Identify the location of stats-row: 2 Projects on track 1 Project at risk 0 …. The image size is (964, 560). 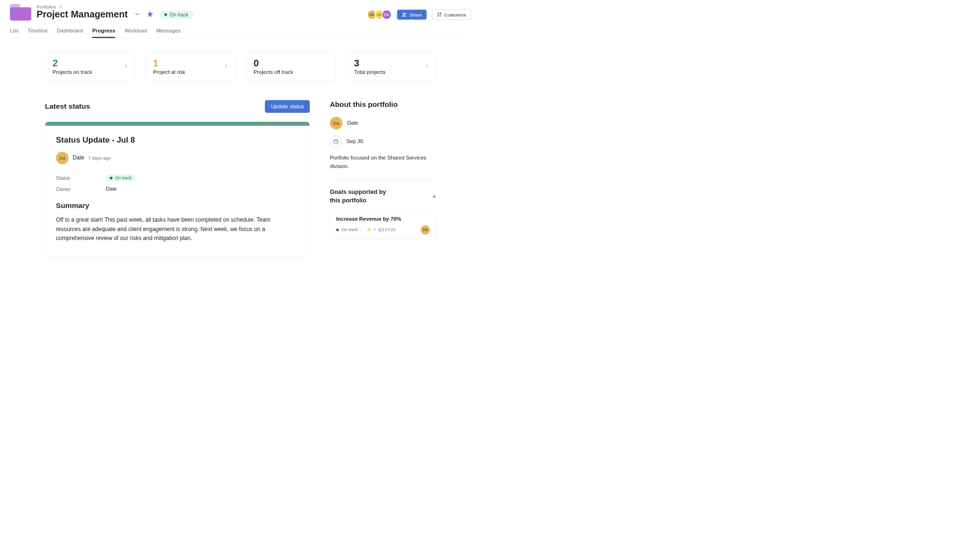
(240, 67).